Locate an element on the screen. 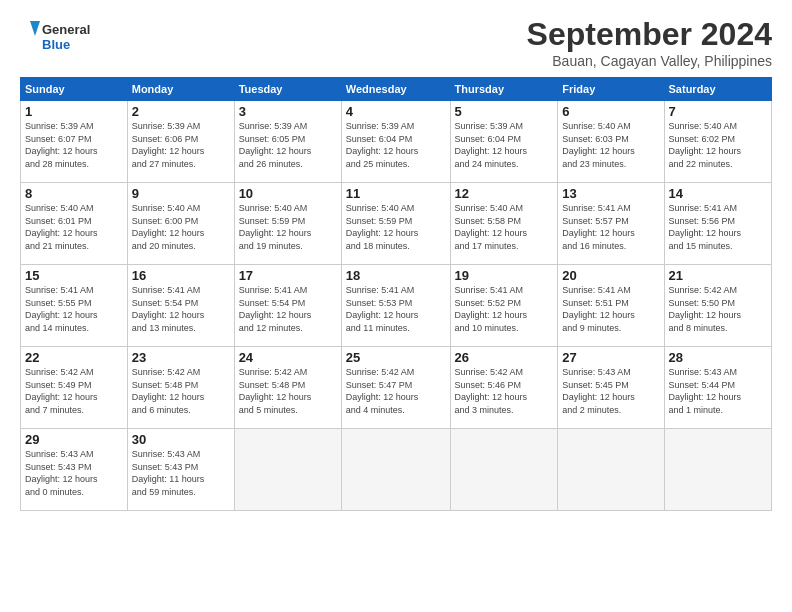  day-number: 21 is located at coordinates (718, 276).